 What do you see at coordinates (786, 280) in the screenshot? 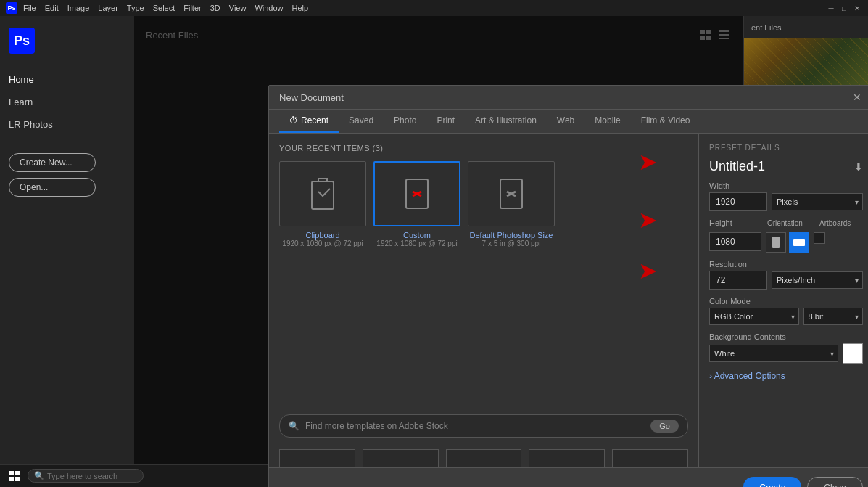
I see `resolution-row: Pixels/Inch` at bounding box center [786, 280].